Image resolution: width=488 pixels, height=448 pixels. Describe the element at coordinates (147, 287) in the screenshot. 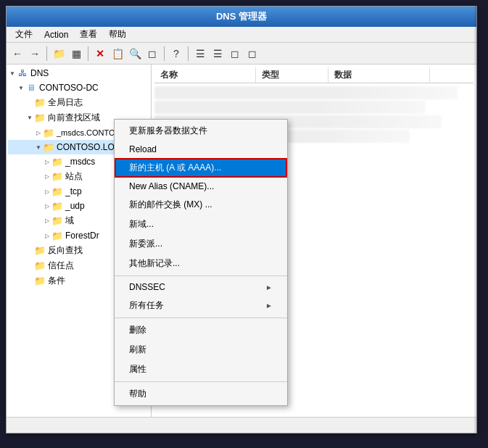

I see `ctx-dnssec-label: DNSSEC` at that location.